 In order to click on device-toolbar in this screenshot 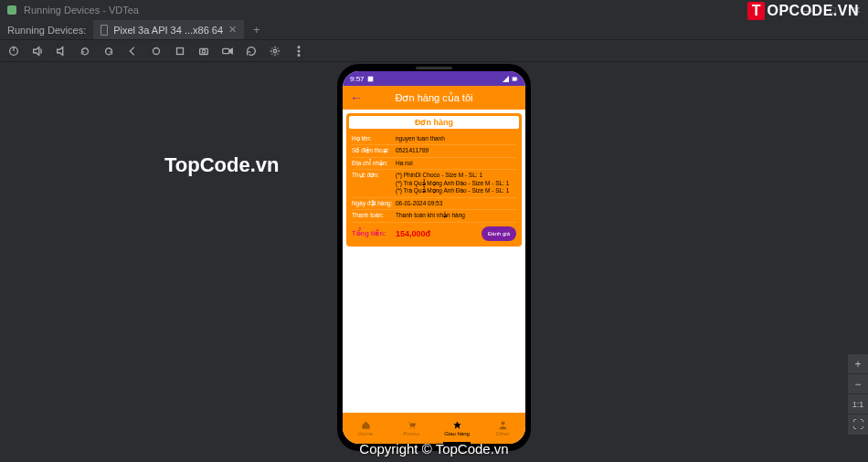, I will do `click(434, 51)`.